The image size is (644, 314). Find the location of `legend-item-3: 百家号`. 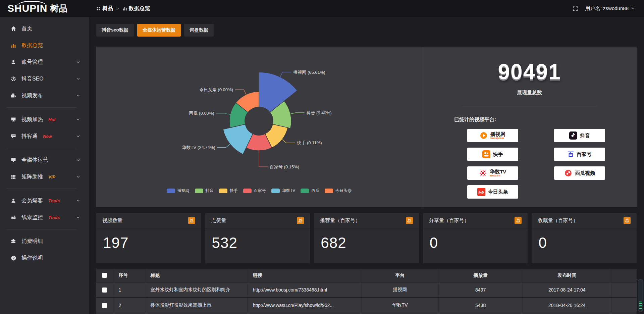

legend-item-3: 百家号 is located at coordinates (255, 191).